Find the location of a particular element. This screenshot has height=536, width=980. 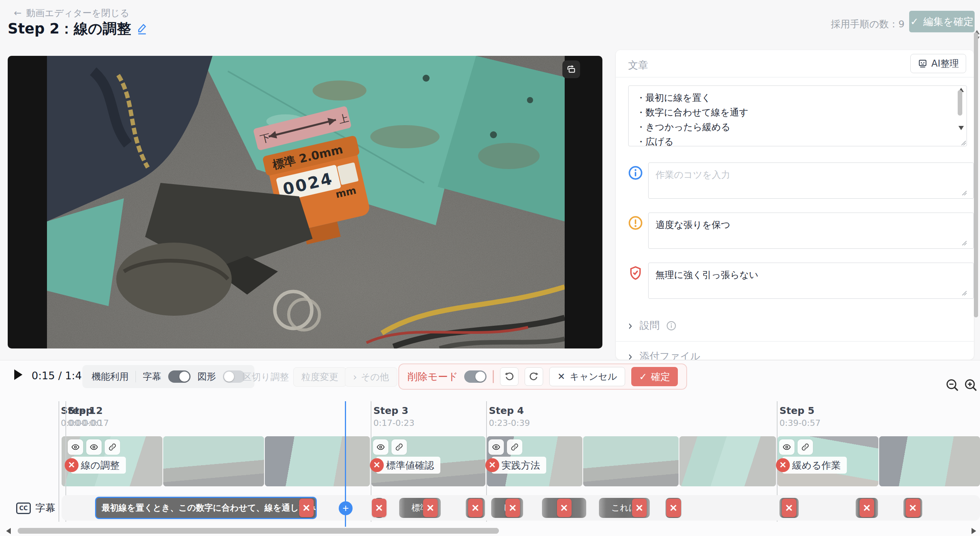

edit-title-icon is located at coordinates (142, 29).